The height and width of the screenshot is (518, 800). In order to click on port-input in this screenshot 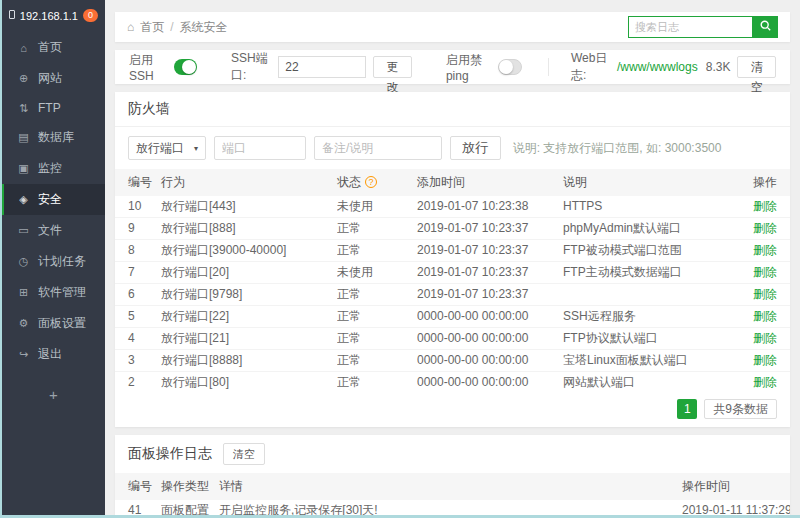, I will do `click(260, 148)`.